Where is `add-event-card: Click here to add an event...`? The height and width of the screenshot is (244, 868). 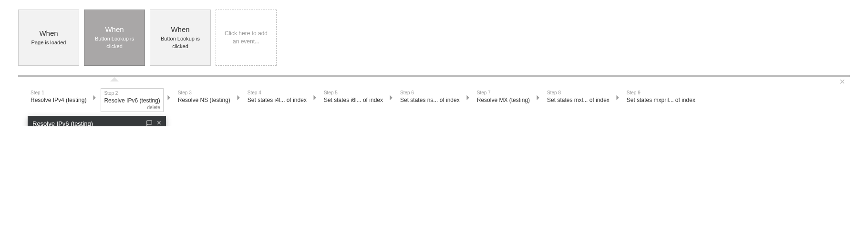
add-event-card: Click here to add an event... is located at coordinates (246, 38).